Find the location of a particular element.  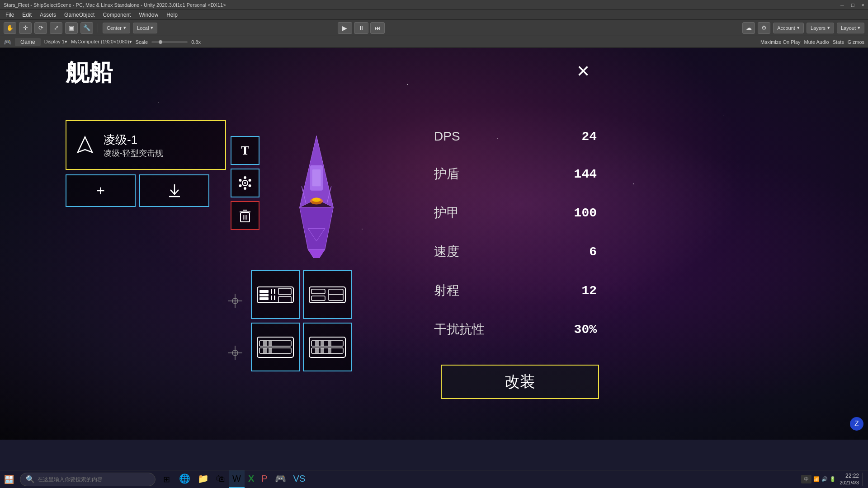

cloud-icon: ☁ is located at coordinates (749, 28).